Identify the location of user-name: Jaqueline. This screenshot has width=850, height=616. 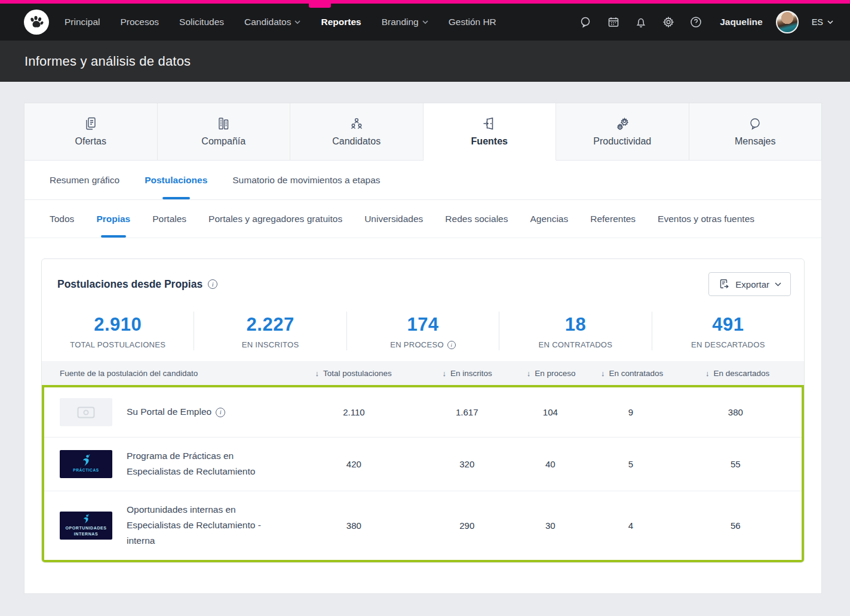
(741, 22).